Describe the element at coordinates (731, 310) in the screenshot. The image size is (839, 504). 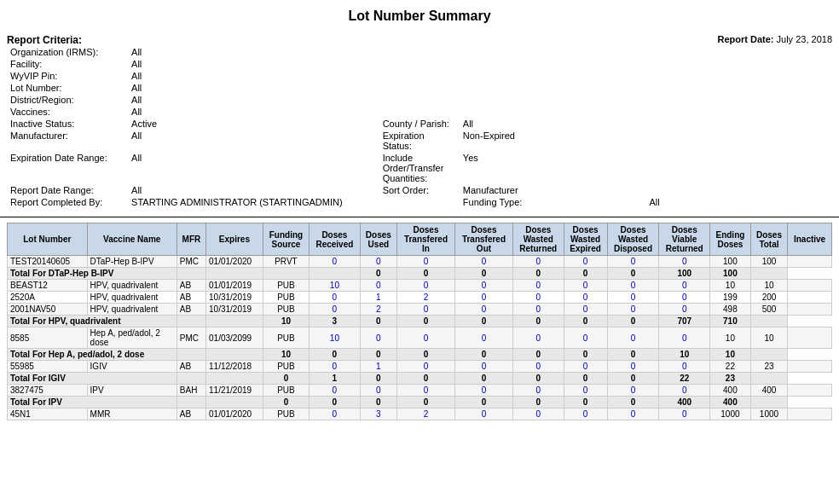
I see `ending-doses: 498` at that location.